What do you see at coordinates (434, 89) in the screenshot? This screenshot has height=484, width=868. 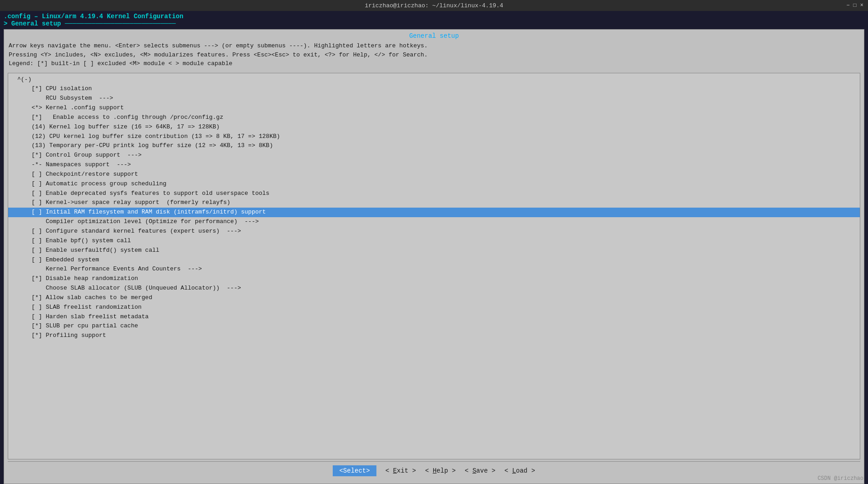 I see `menu-item-cpu-isolation: [*] CPU isolation` at bounding box center [434, 89].